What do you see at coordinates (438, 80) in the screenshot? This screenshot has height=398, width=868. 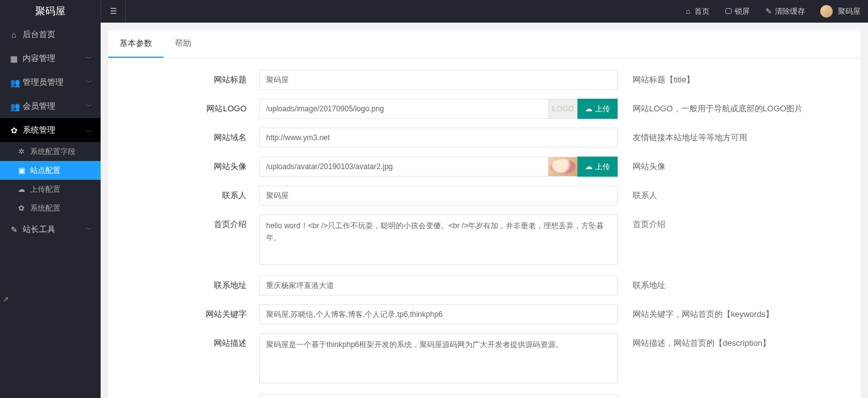 I see `input-title` at bounding box center [438, 80].